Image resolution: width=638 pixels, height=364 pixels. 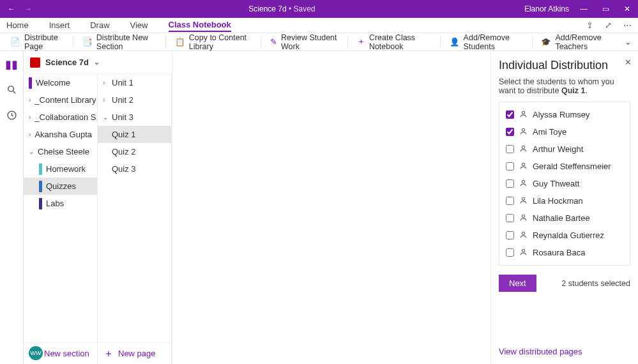 What do you see at coordinates (565, 149) in the screenshot?
I see `student-row: Arthur Weight` at bounding box center [565, 149].